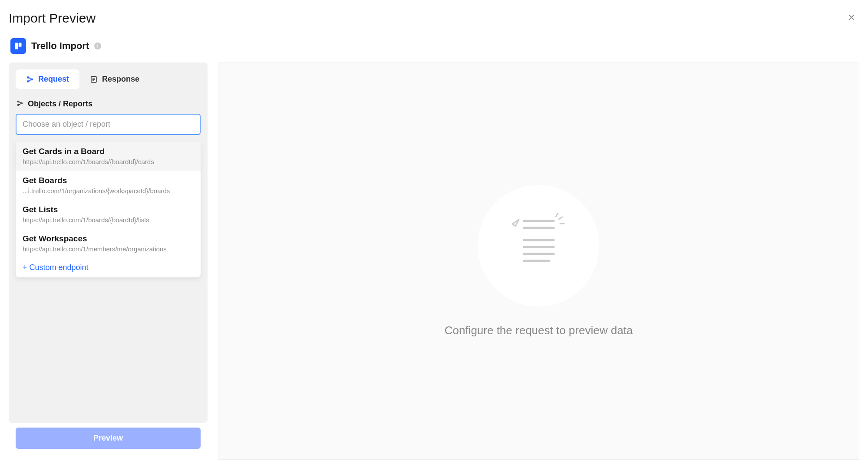  I want to click on dropdown-item: Get Lists https://api.trello.com/1/board…, so click(108, 214).